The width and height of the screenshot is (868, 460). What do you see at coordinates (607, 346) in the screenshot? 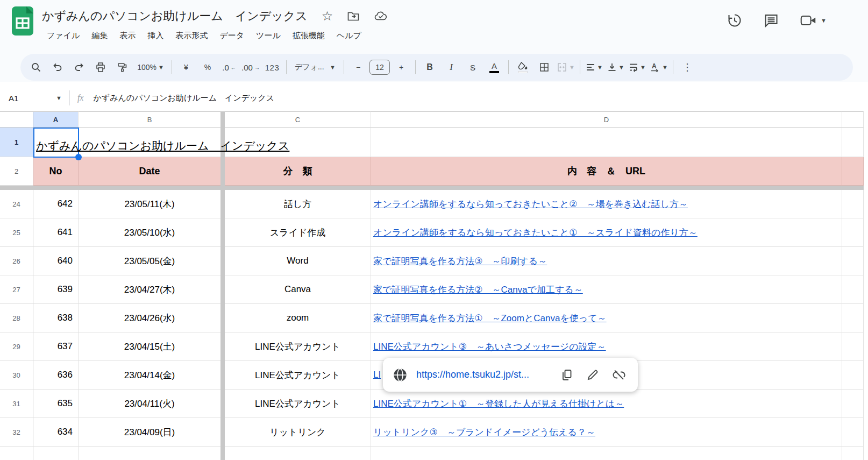
I see `cell-content-link: LINE公式アカウント③ ～あいさつメッセージの設定～` at bounding box center [607, 346].